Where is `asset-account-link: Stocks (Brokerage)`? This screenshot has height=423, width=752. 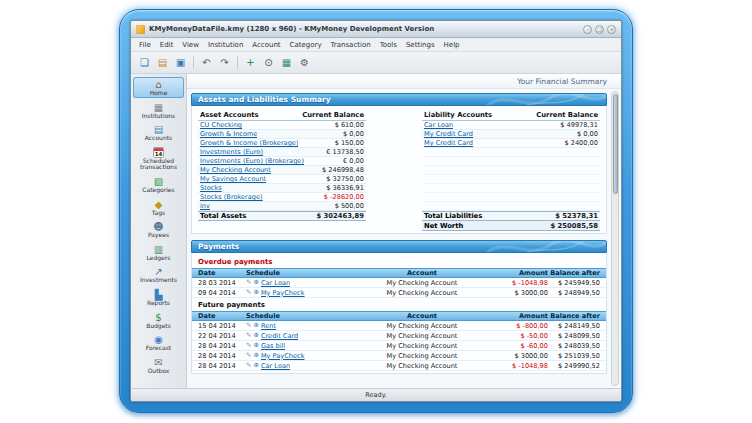
asset-account-link: Stocks (Brokerage) is located at coordinates (232, 197).